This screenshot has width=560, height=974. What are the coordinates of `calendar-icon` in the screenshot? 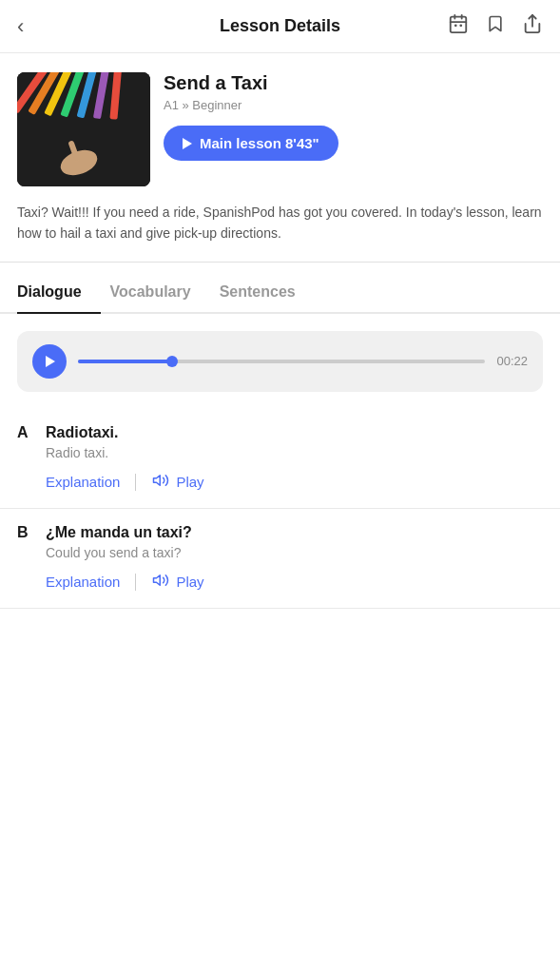 It's located at (458, 27).